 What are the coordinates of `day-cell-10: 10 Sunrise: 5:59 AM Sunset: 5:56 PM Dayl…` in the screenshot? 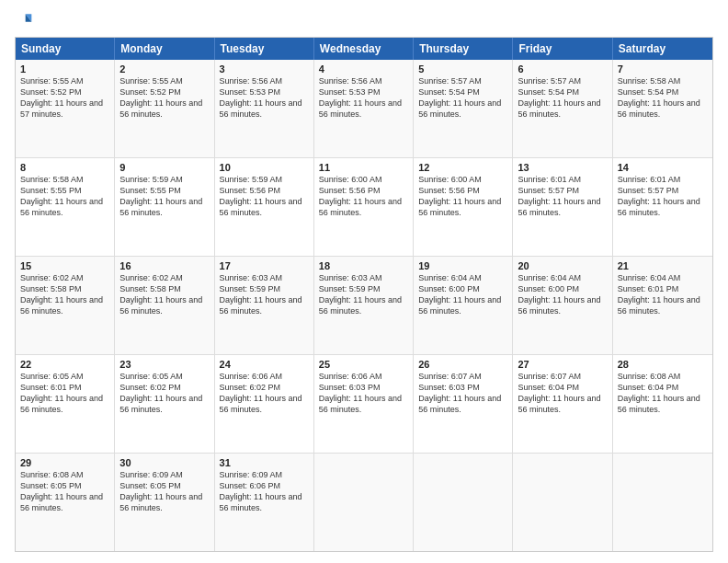 It's located at (265, 207).